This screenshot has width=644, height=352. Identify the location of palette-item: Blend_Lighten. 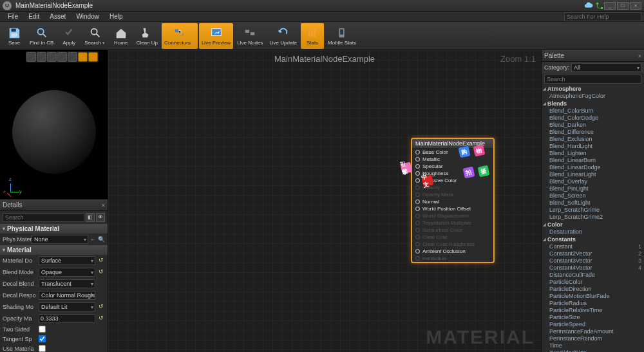
(592, 153).